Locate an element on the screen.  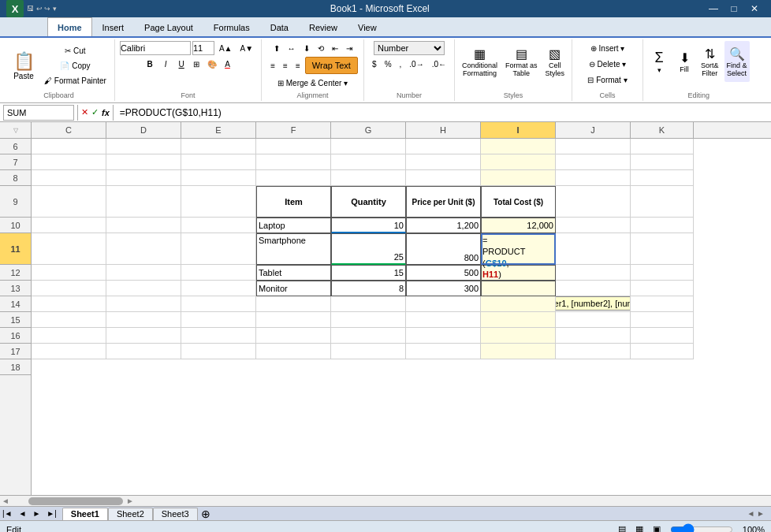
cell-e11 is located at coordinates (219, 249).